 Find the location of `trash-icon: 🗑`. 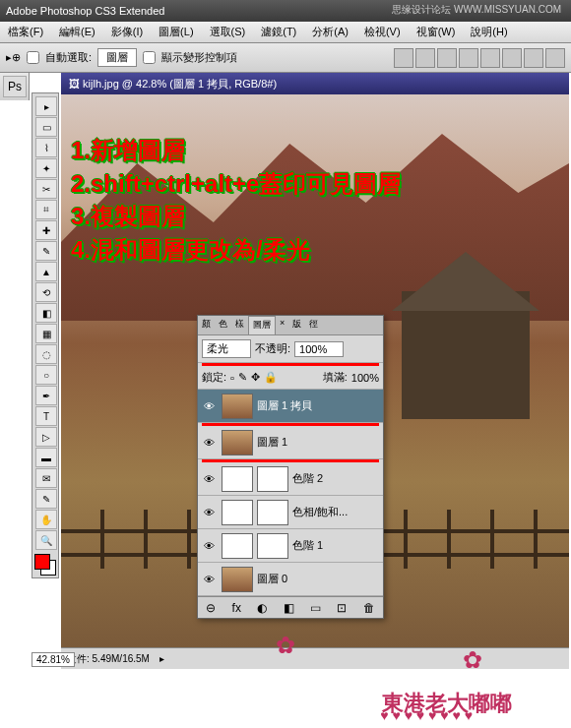

trash-icon: 🗑 is located at coordinates (369, 608).